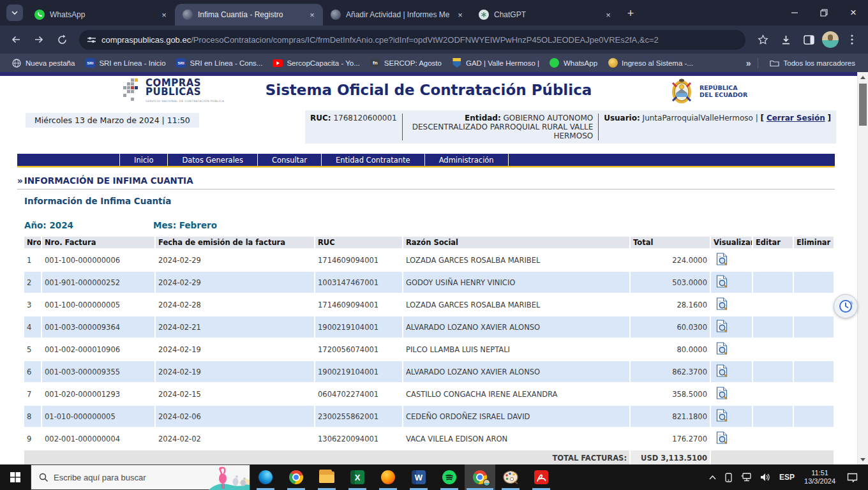 The width and height of the screenshot is (868, 490). I want to click on taskbar-edge, so click(266, 477).